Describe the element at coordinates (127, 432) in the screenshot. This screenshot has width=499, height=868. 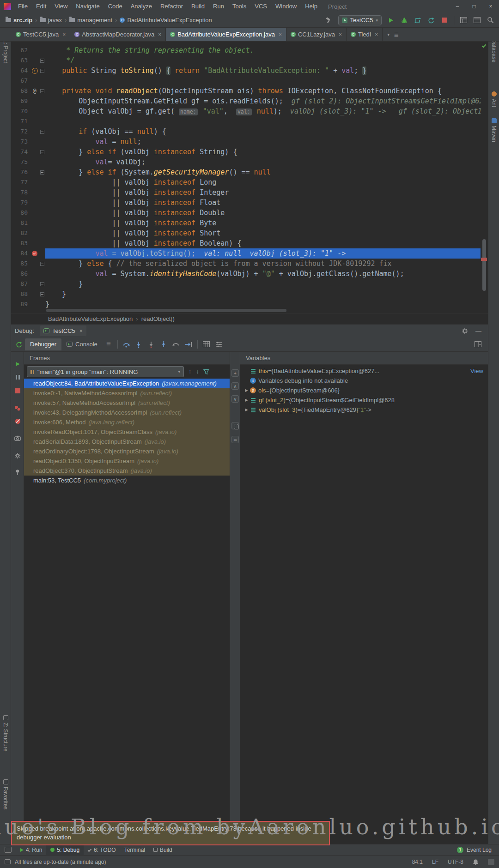
I see `frame-row: invokeReadObject:1017, ObjectStreamClass…` at that location.